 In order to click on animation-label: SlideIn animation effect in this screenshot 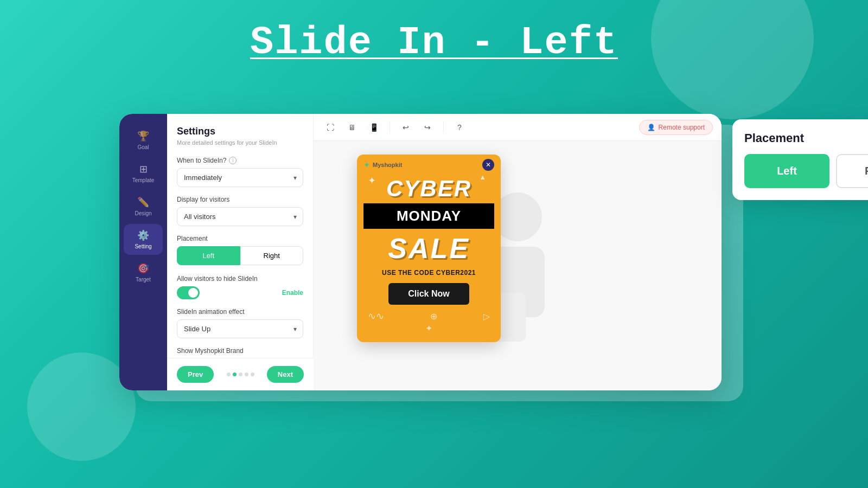, I will do `click(240, 312)`.